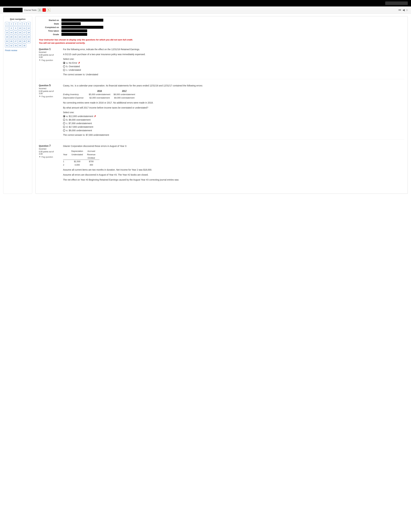  I want to click on grade-value, so click(74, 34).